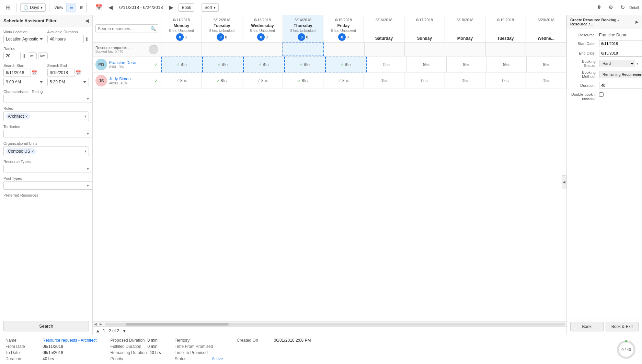 Image resolution: width=642 pixels, height=364 pixels. Describe the element at coordinates (621, 53) in the screenshot. I see `end-date-input-wrap: 📅` at that location.